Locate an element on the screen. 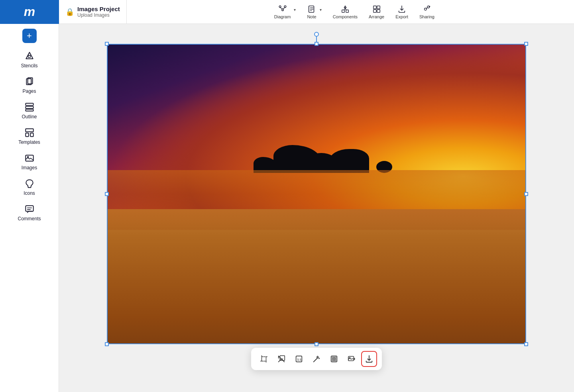  note-toolbar-item: Note ▾ is located at coordinates (314, 12).